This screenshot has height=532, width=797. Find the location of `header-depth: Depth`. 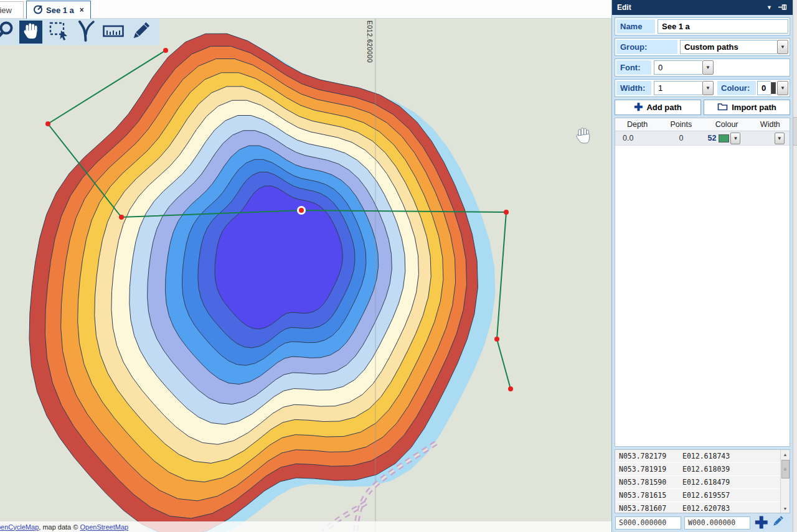

header-depth: Depth is located at coordinates (638, 124).